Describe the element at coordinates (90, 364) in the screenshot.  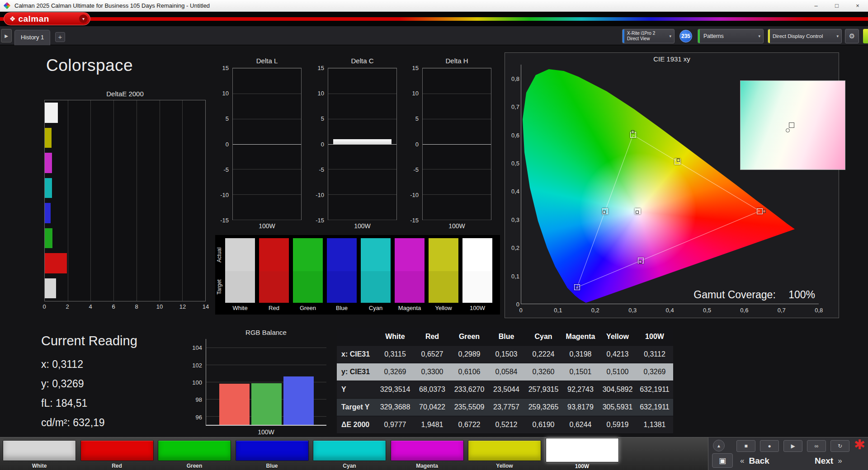
I see `reading-x: x: 0,3112` at that location.